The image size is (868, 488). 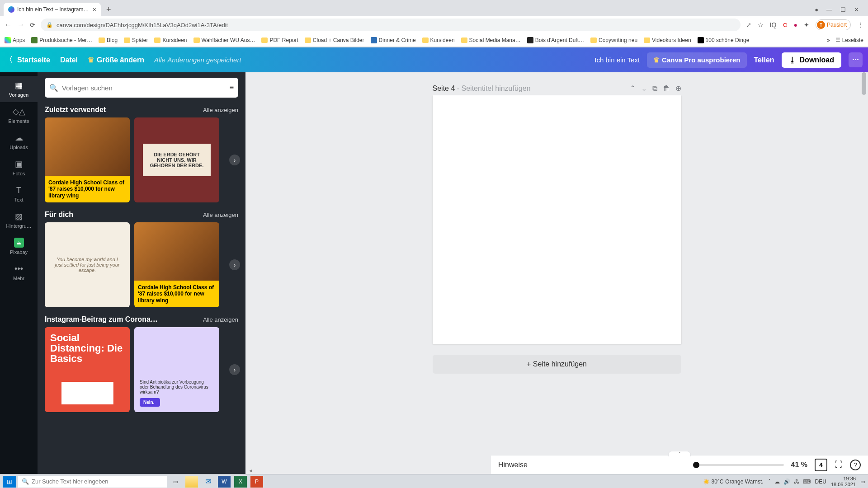 What do you see at coordinates (723, 40) in the screenshot?
I see `bookmark-item: 100 schöne Dinge` at bounding box center [723, 40].